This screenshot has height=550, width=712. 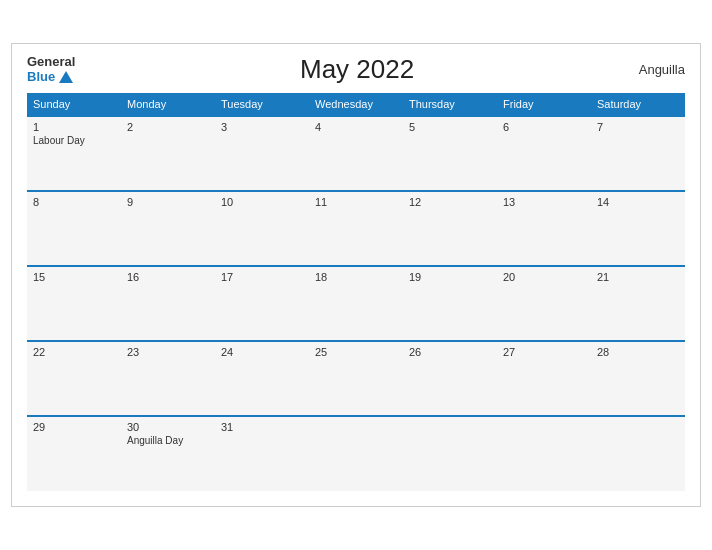 What do you see at coordinates (168, 427) in the screenshot?
I see `day-number: 30` at bounding box center [168, 427].